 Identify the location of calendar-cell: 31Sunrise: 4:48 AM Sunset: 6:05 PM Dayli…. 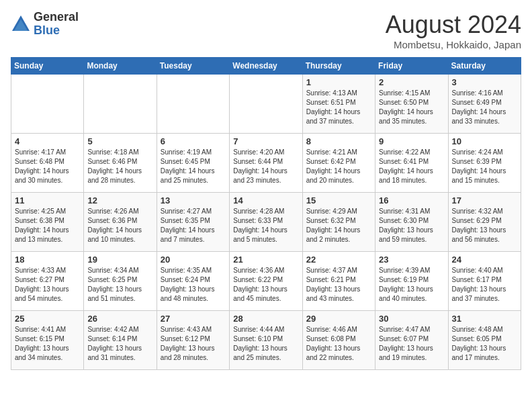
(484, 340).